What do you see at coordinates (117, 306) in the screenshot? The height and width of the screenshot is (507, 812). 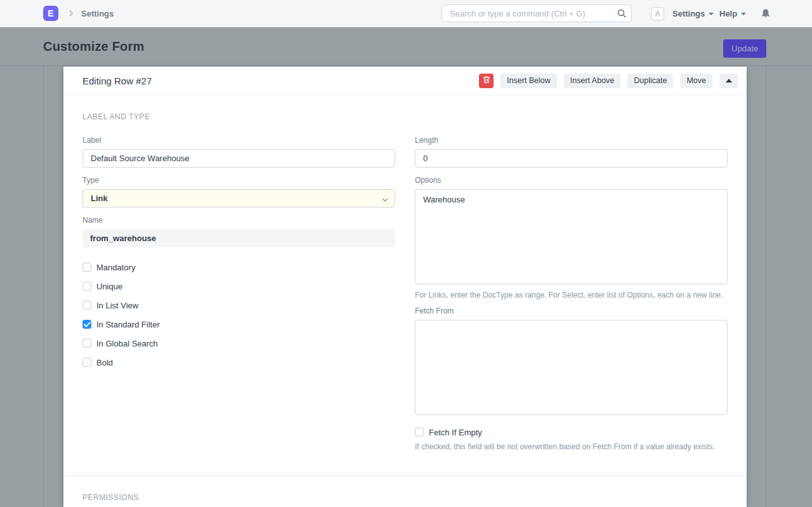 I see `checkbox-label: In List View` at bounding box center [117, 306].